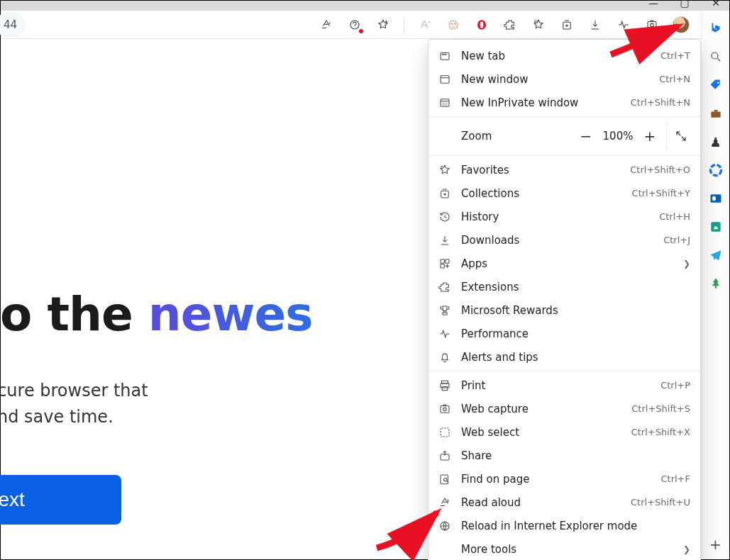 This screenshot has height=560, width=730. Describe the element at coordinates (445, 549) in the screenshot. I see `blank-icon` at that location.